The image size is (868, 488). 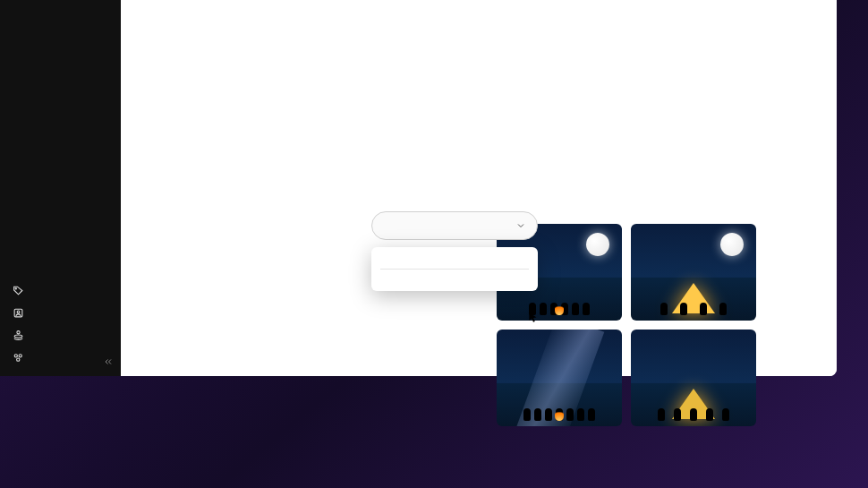 What do you see at coordinates (455, 269) in the screenshot?
I see `dropdown-divider` at bounding box center [455, 269].